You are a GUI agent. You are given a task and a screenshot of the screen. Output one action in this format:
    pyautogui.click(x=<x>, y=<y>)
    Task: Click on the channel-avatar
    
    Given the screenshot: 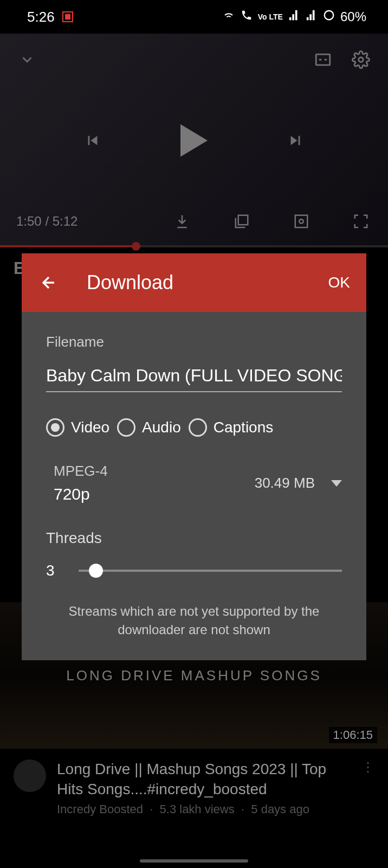 What is the action you would take?
    pyautogui.click(x=30, y=776)
    